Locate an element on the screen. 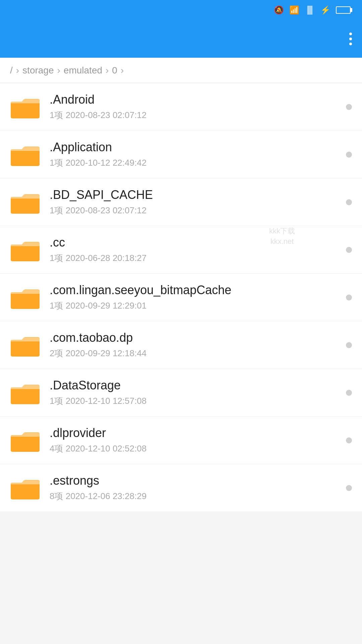 This screenshot has height=644, width=362. folder-item: .dlprovider4项 2020-12-10 02:52:08 is located at coordinates (181, 440).